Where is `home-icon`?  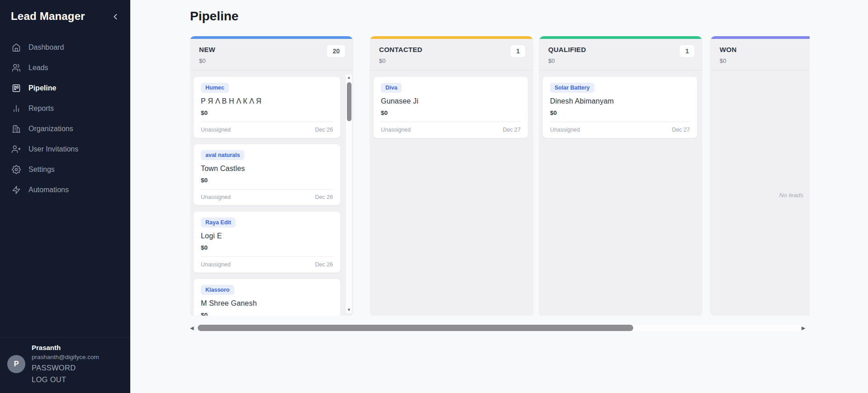
home-icon is located at coordinates (16, 47).